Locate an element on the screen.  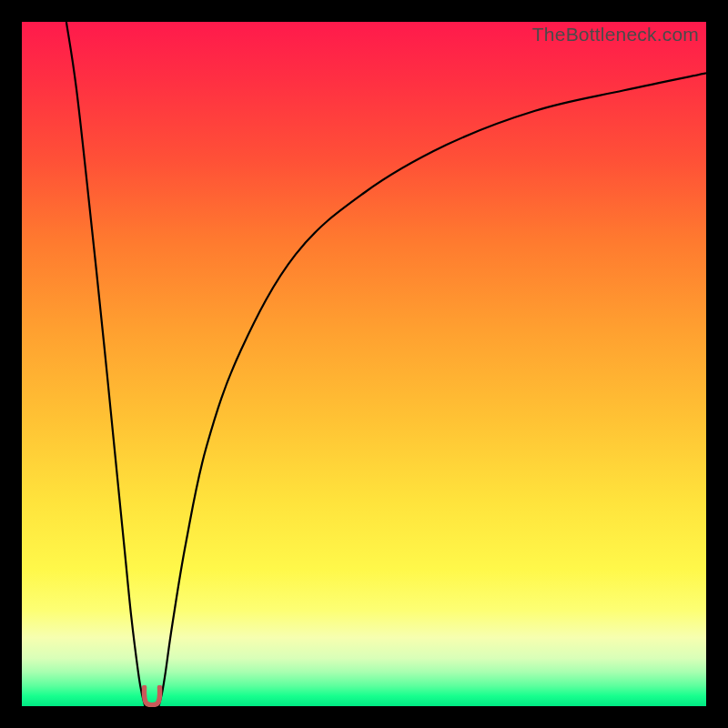
watermark-text: TheBottleneck.com is located at coordinates (615, 35).